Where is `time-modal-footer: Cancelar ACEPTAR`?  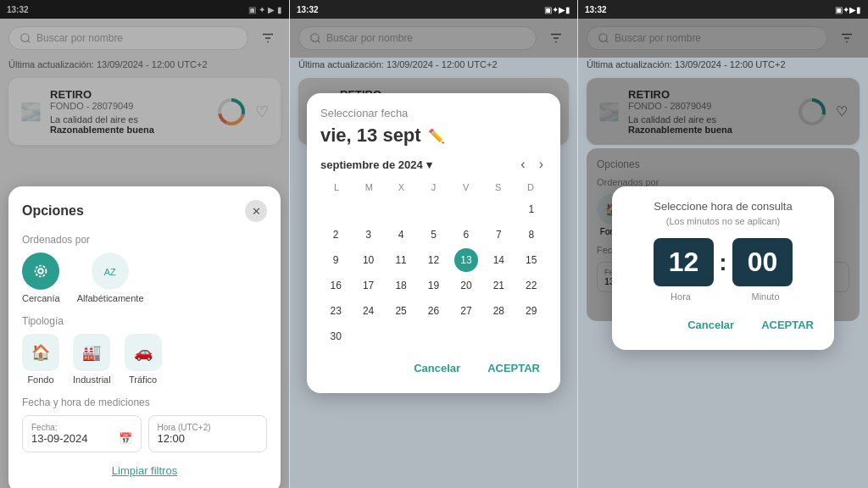
time-modal-footer: Cancelar ACEPTAR is located at coordinates (723, 325).